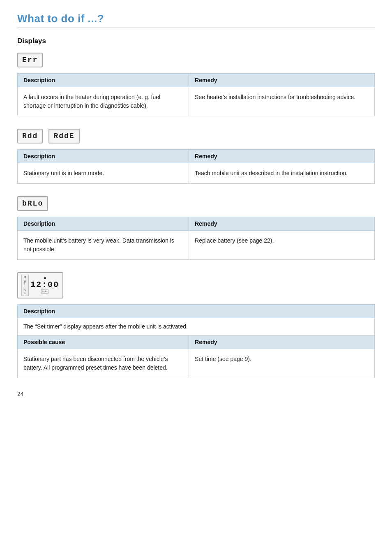  What do you see at coordinates (104, 245) in the screenshot?
I see `balo-desc: The mobile unit's battery is very weak. …` at bounding box center [104, 245].